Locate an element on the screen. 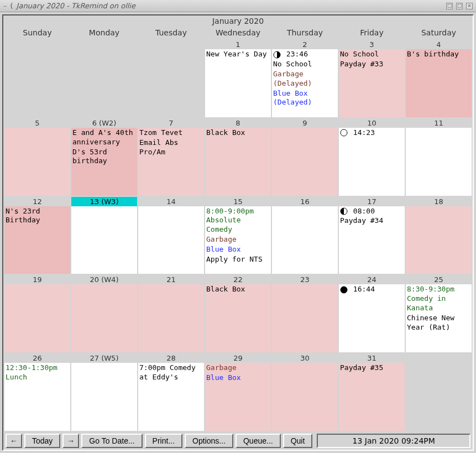  calendar-cell: 14 is located at coordinates (171, 236).